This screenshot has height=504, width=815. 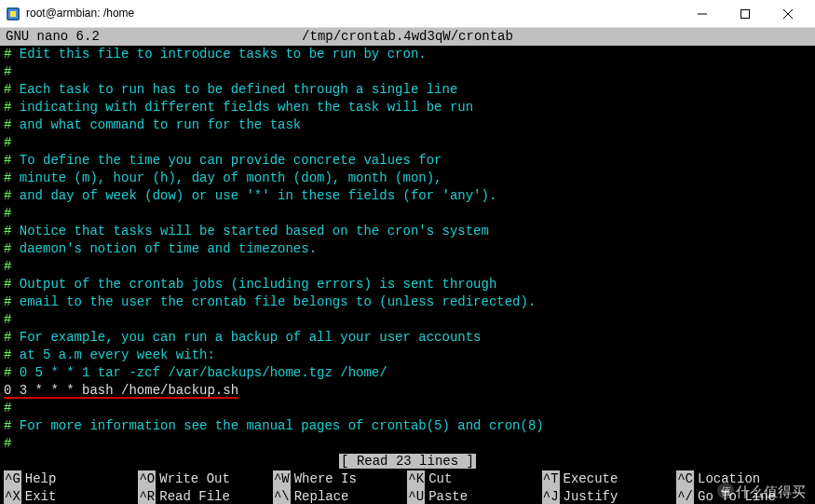 What do you see at coordinates (147, 496) in the screenshot?
I see `shortcut-key: ^R` at bounding box center [147, 496].